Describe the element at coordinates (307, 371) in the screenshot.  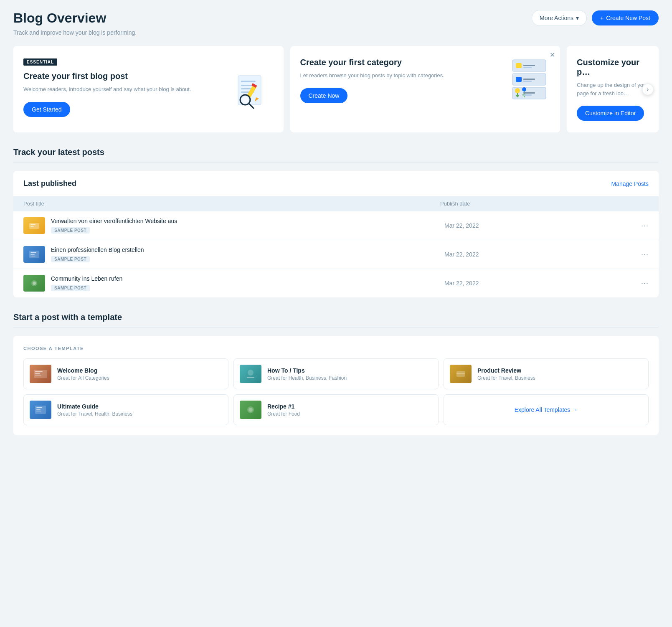
I see `template-name-2: How To / Tips` at that location.